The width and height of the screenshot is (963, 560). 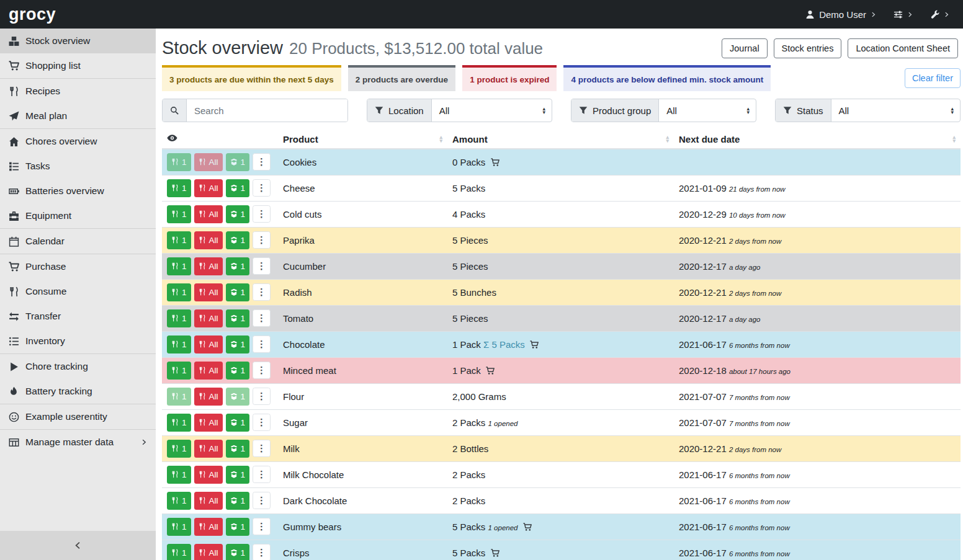 I want to click on search-input, so click(x=267, y=110).